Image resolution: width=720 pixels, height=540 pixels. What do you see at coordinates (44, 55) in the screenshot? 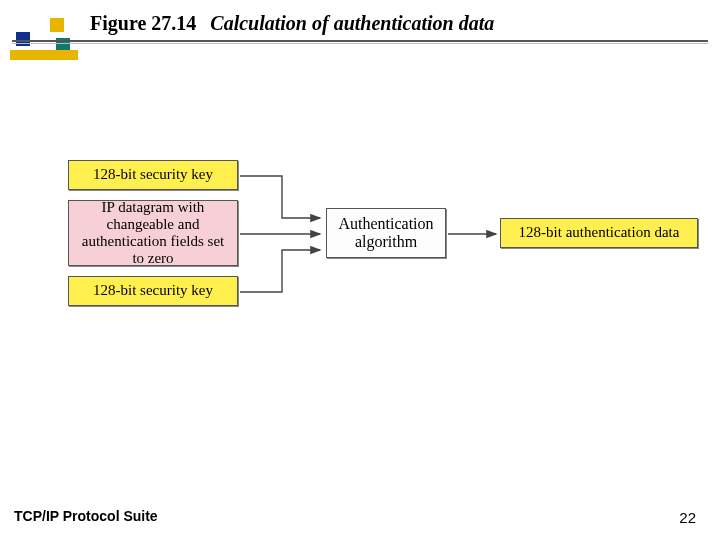
I see `logo-bar-gold` at bounding box center [44, 55].